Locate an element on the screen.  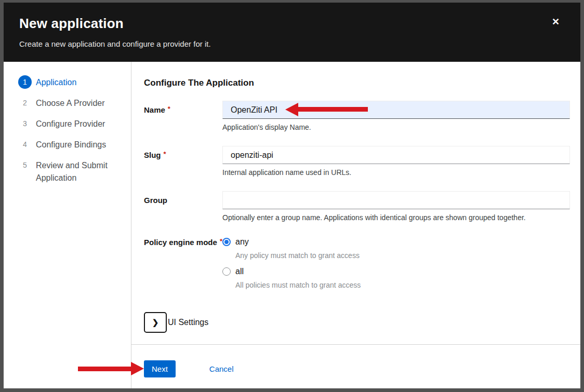
wizard-step-configure-bindings: 4 Configure Bindings is located at coordinates (72, 144).